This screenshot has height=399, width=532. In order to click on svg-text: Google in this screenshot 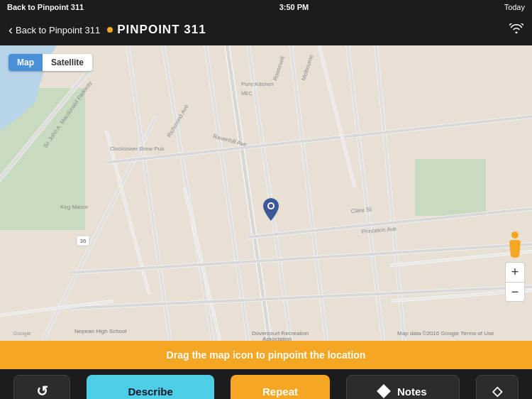, I will do `click(22, 334)`.